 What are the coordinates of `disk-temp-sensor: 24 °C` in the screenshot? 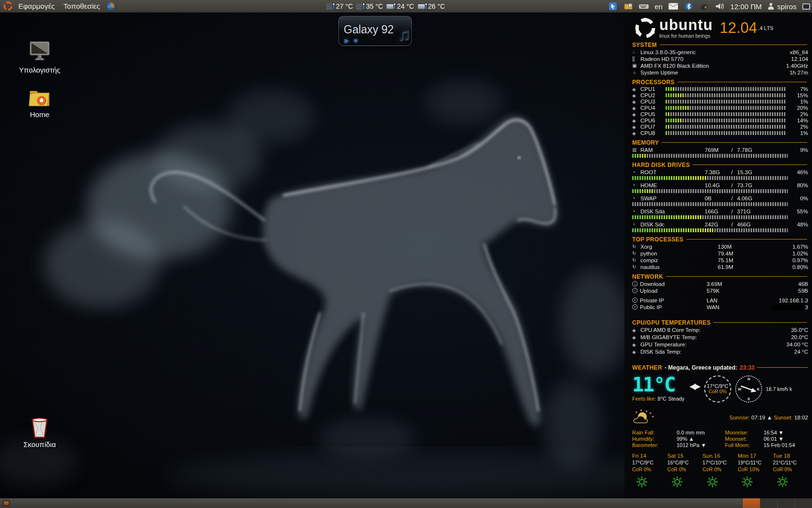 It's located at (400, 6).